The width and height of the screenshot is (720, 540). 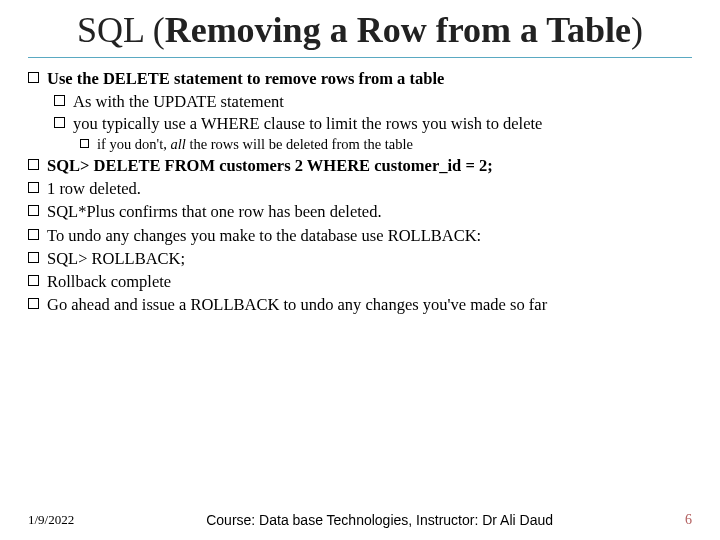 I want to click on bullet-text: SQL> DELETE FROM customers 2 WHERE custo…, so click(x=370, y=166).